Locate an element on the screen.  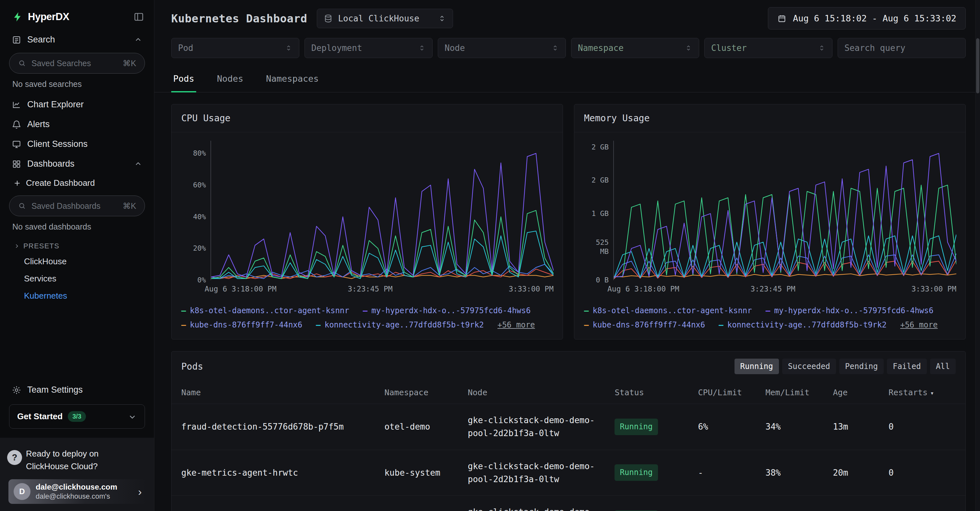
sidebar-collapse-button is located at coordinates (138, 17).